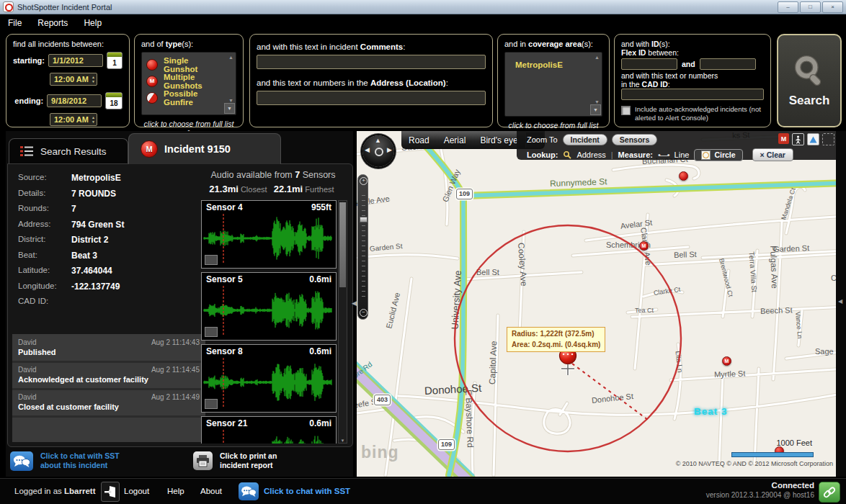 The width and height of the screenshot is (846, 504). I want to click on print-incident-report-link: Click to print an incident report, so click(257, 461).